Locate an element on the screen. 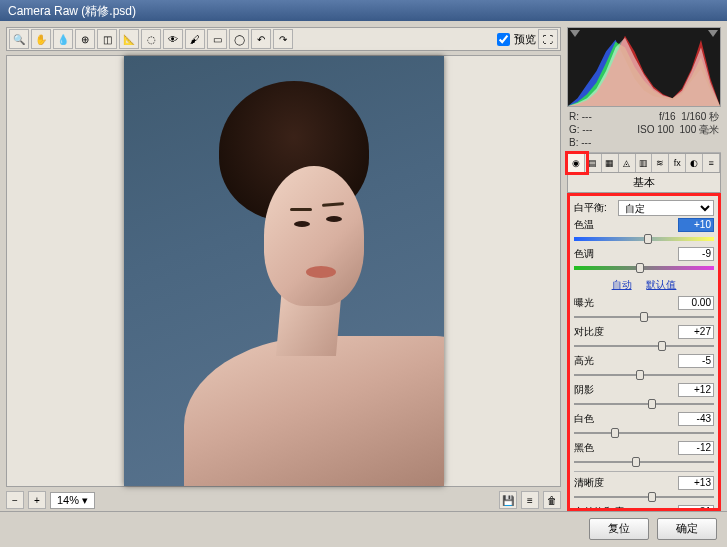  hand-tool-icon: ✋ is located at coordinates (41, 39).